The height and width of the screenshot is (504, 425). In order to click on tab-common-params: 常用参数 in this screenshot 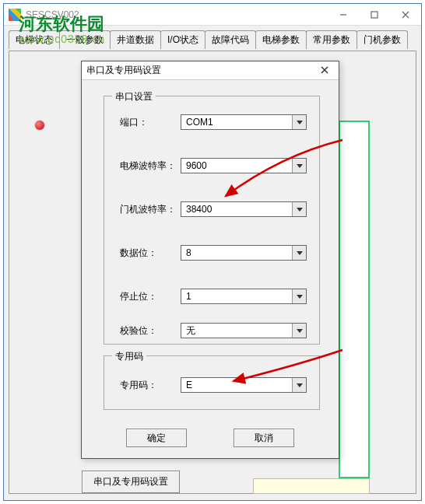, I will do `click(332, 40)`.